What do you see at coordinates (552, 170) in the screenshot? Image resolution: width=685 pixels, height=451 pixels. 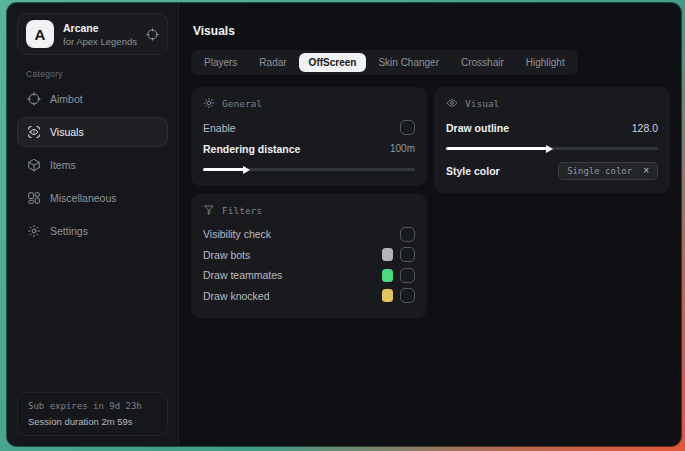 I see `style-color-row: Style color Single color ×` at bounding box center [552, 170].